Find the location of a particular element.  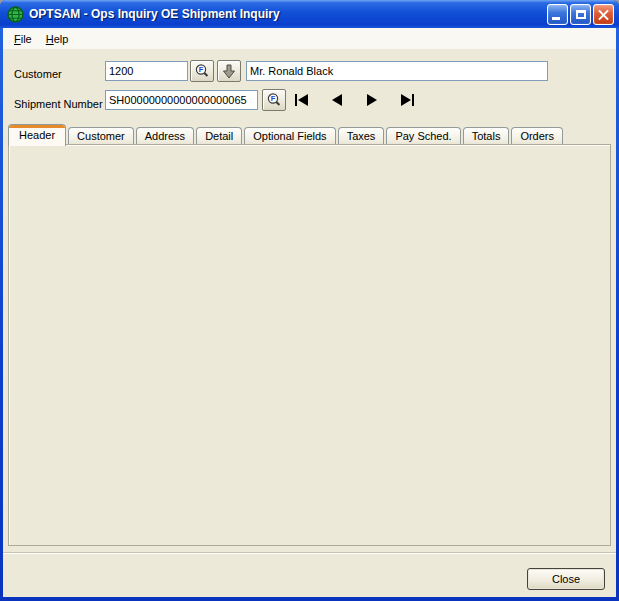

window-title: OPTSAM - Ops Inquiry OE Shipment Inquiry is located at coordinates (288, 14).